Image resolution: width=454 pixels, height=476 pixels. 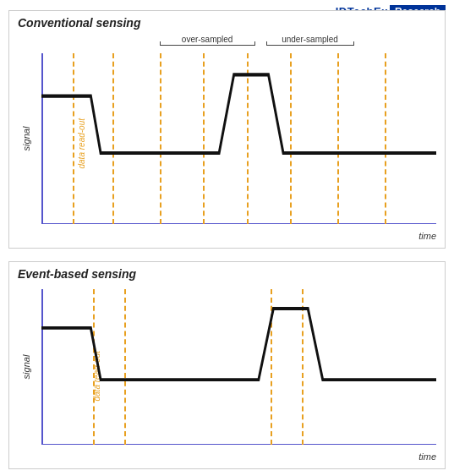 I want to click on x-label-2: time, so click(x=428, y=457).